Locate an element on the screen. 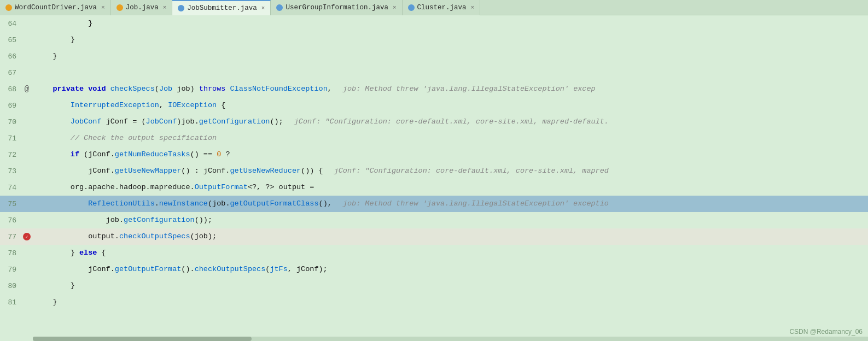 This screenshot has height=341, width=868. tab-WordCountDriver-java: WordCountDriver.java× is located at coordinates (56, 8).